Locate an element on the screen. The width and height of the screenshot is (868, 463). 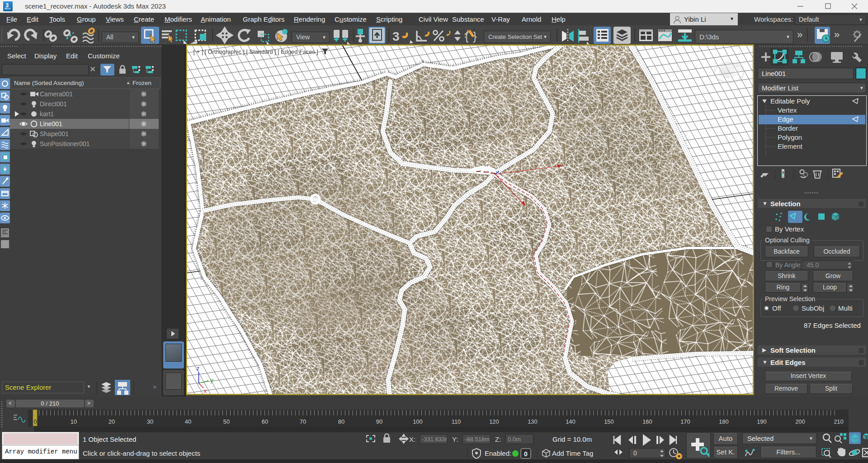
svg-text:[ + ] [ Orthographic ] [ Stand: [ + ] [ Orthographic ] [ Standard ] [ Ed… is located at coordinates (256, 52).